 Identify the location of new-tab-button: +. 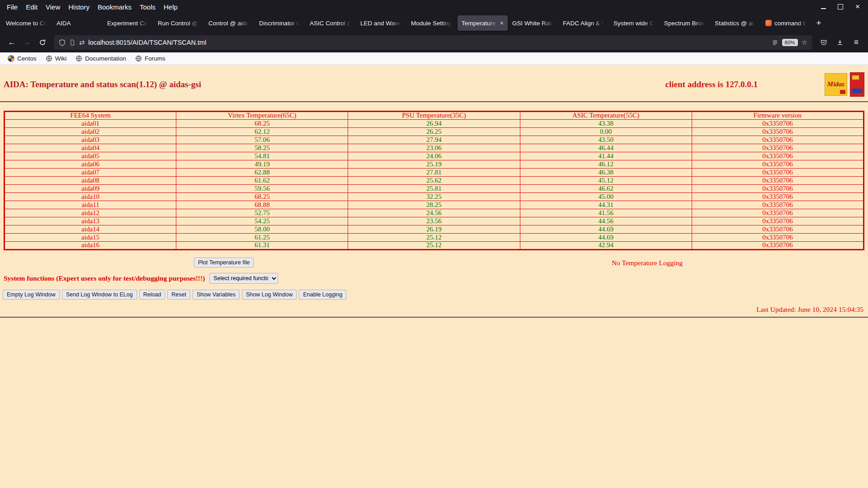
(819, 23).